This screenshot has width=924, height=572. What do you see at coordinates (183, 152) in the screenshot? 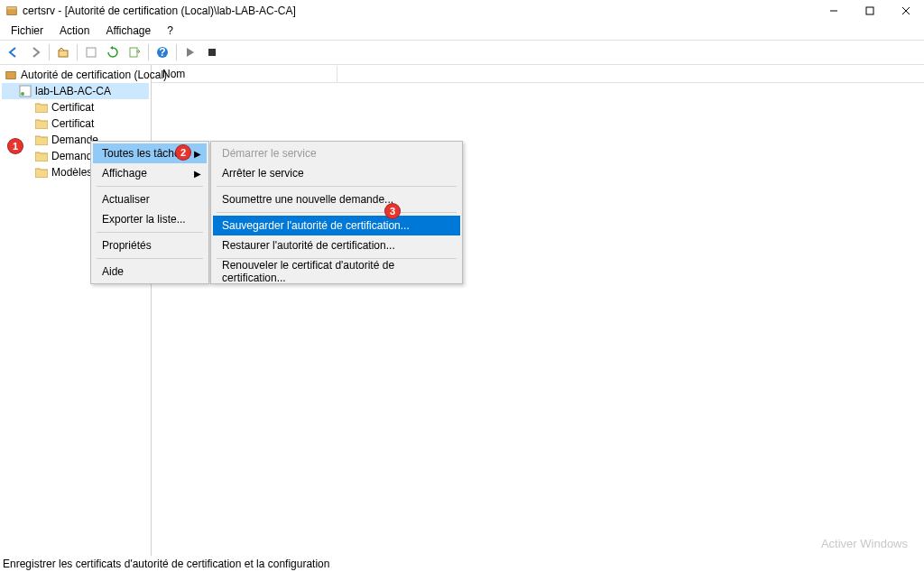
I see `callout-badge-2: 2` at bounding box center [183, 152].